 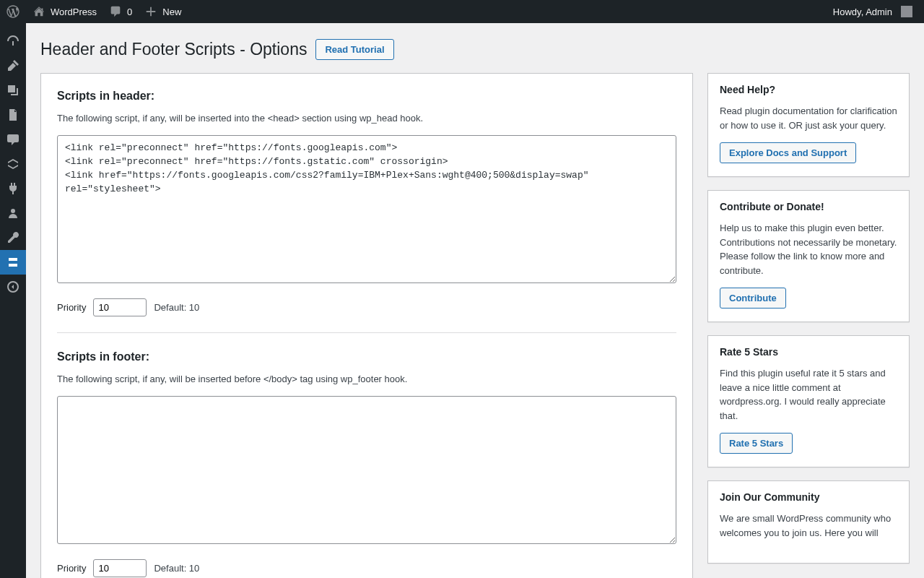 I want to click on help-title: Need Help?, so click(x=808, y=90).